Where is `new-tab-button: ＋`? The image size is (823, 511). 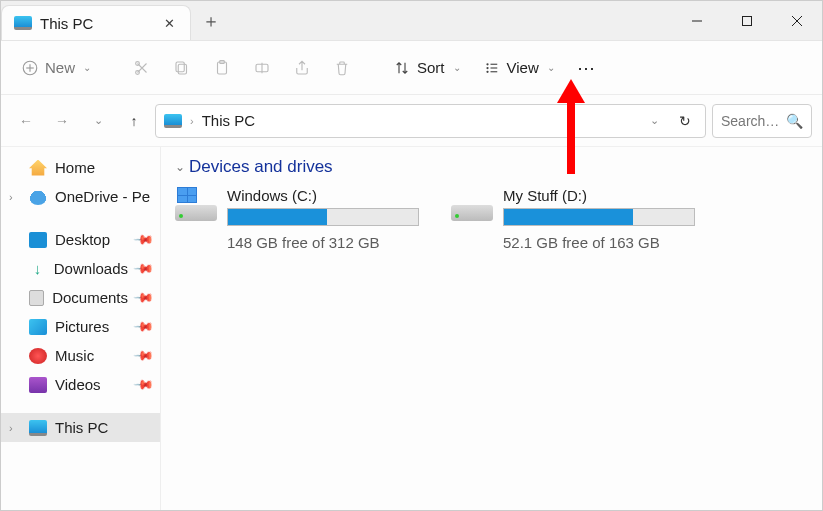 new-tab-button: ＋ is located at coordinates (211, 20).